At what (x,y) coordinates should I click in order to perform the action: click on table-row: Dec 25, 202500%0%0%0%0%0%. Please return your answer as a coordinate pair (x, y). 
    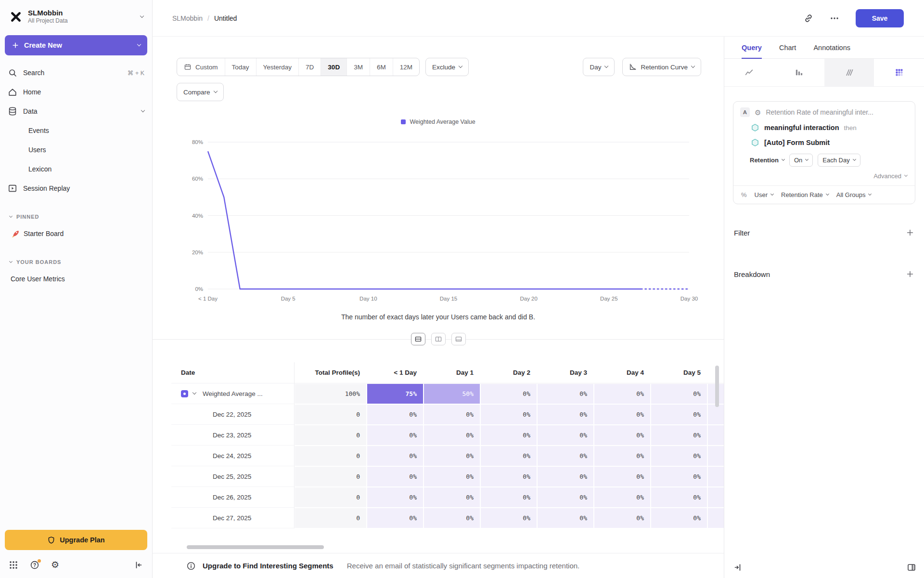
    Looking at the image, I should click on (448, 477).